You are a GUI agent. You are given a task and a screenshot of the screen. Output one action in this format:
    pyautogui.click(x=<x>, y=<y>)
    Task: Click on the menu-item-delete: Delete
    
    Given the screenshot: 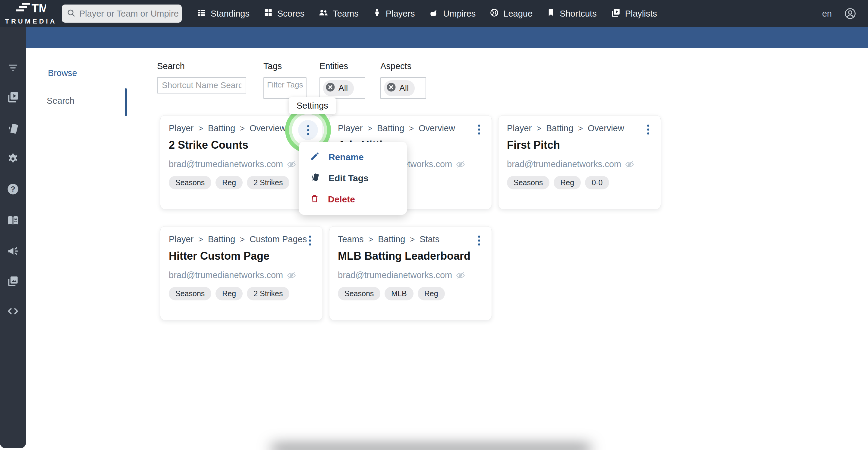 What is the action you would take?
    pyautogui.click(x=353, y=200)
    